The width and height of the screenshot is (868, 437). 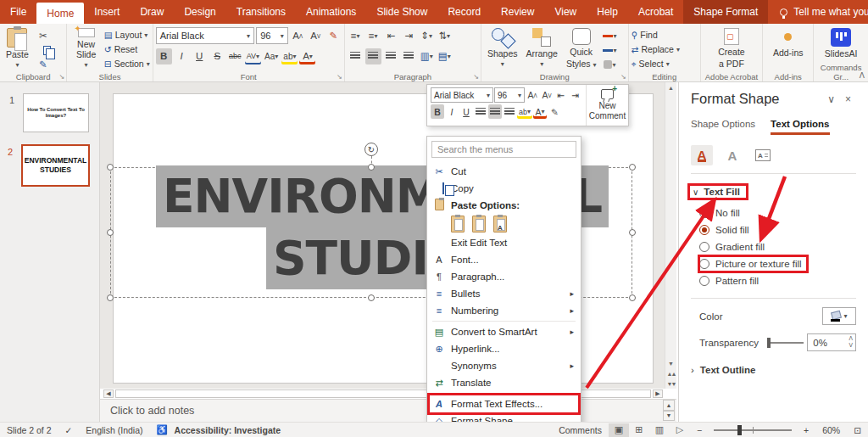 I want to click on bullets-button: ≡▾, so click(x=356, y=36).